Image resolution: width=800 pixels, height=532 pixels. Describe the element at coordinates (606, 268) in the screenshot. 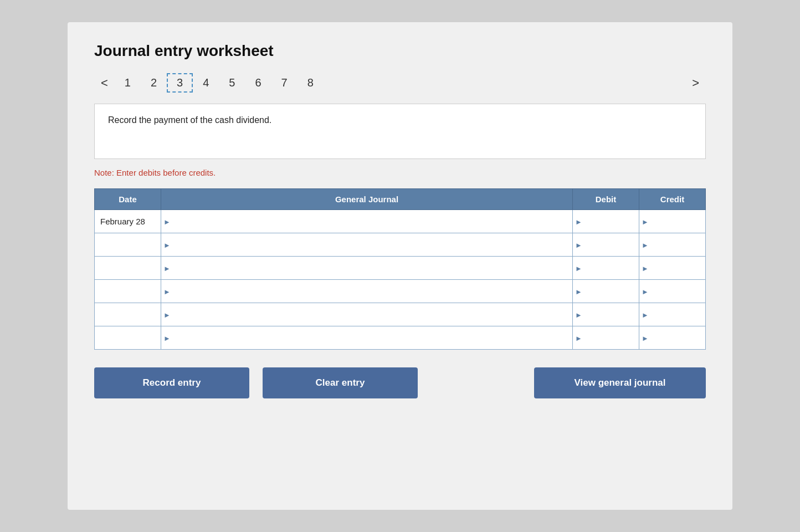

I see `debit-cell-3: ►` at that location.